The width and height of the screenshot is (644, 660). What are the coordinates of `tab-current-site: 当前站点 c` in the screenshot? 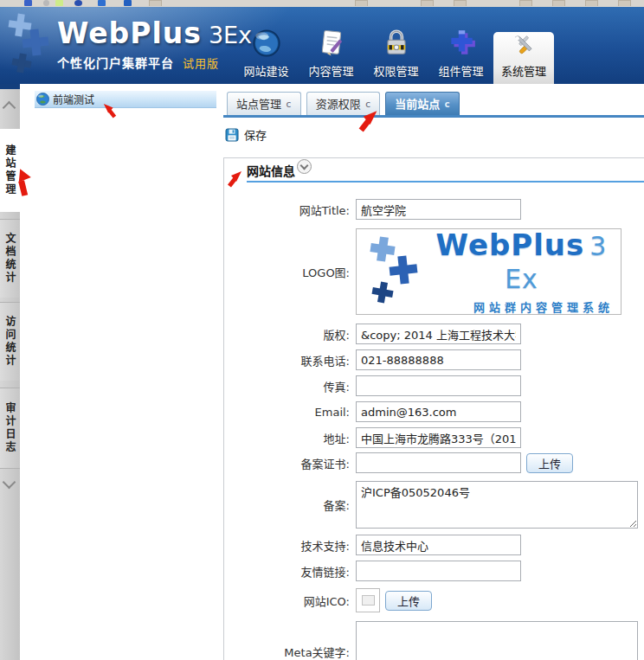 It's located at (422, 104).